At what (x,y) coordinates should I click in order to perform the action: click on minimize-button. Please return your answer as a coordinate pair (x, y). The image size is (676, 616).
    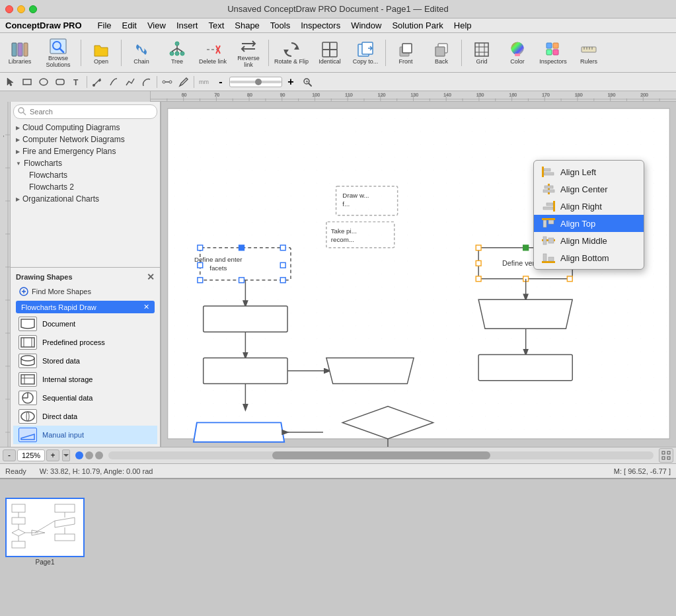
    Looking at the image, I should click on (21, 9).